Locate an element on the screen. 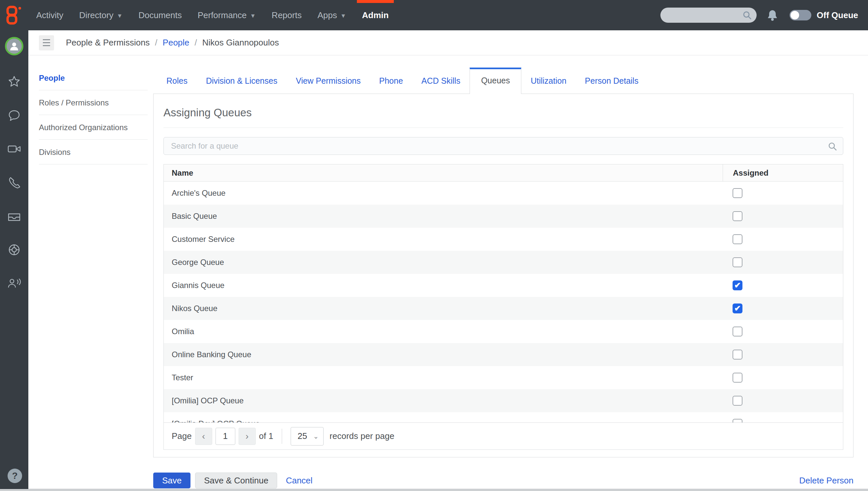 The height and width of the screenshot is (491, 868). pagination-bar: Page ‹ › of 1 25 ⌄ records per page is located at coordinates (503, 436).